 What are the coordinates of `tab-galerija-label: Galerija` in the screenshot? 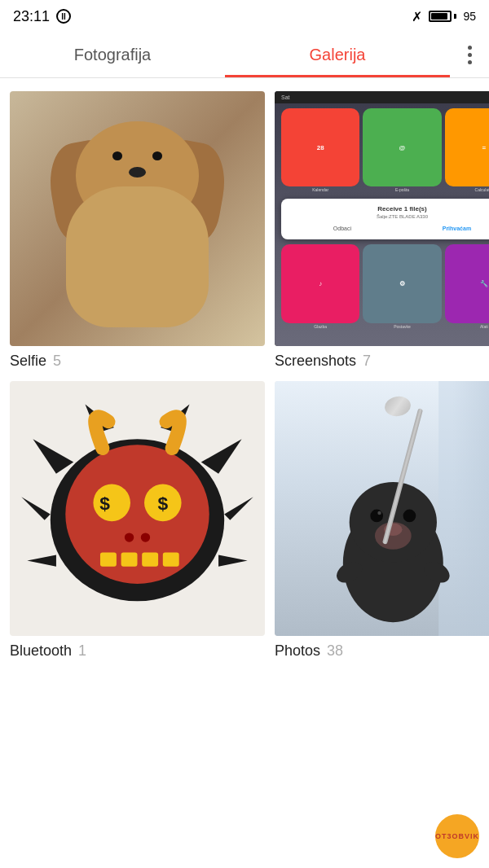 It's located at (337, 55).